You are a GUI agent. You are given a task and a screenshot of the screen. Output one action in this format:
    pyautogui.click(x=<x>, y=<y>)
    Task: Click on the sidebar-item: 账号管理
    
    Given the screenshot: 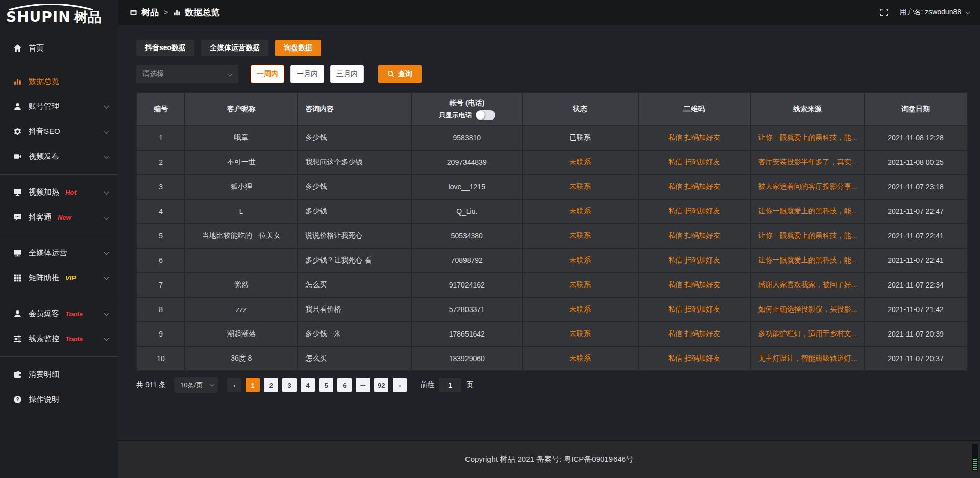 What is the action you would take?
    pyautogui.click(x=59, y=106)
    